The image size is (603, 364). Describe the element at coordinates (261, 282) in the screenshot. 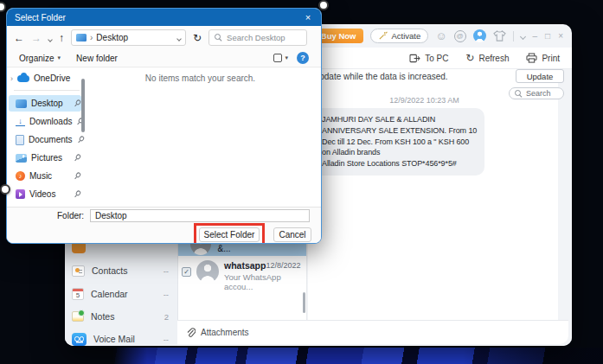

I see `message-preview: Your WhatsApp accou...` at that location.